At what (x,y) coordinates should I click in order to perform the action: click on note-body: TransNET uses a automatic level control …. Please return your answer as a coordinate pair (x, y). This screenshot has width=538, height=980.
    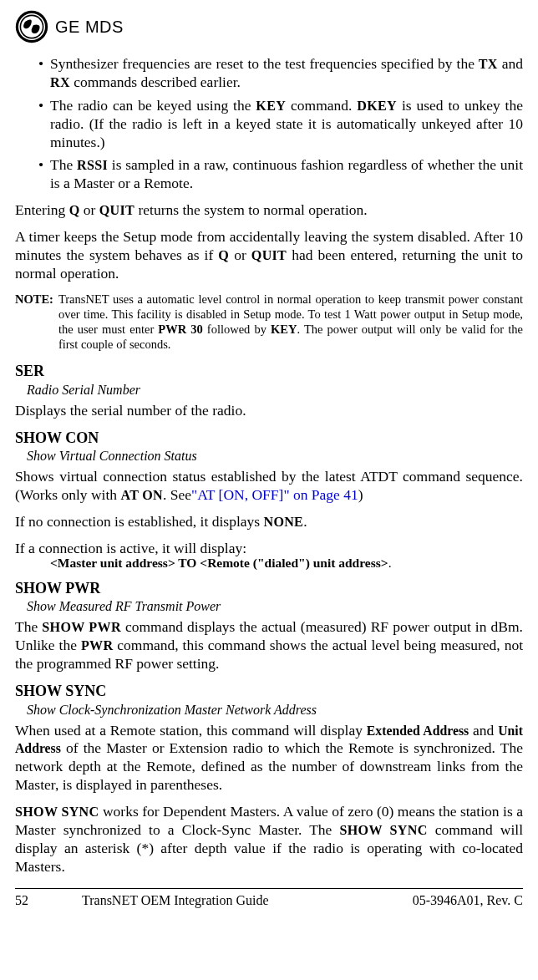
    Looking at the image, I should click on (291, 322).